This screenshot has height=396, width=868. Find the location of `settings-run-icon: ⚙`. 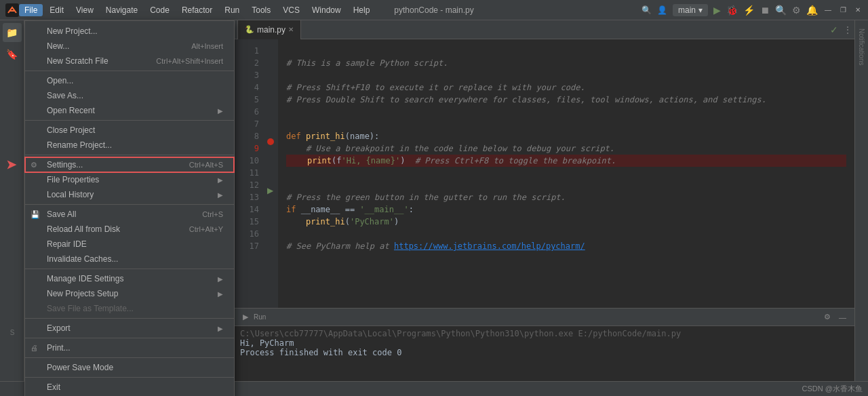

settings-run-icon: ⚙ is located at coordinates (827, 317).